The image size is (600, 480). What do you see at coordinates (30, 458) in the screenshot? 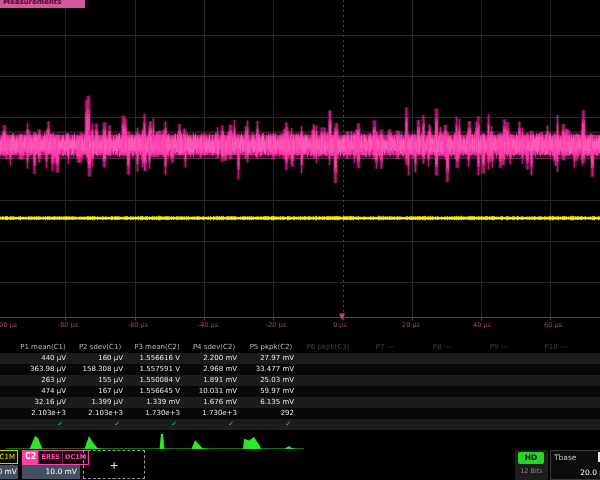
I see `channel-c2-label: C2` at bounding box center [30, 458].